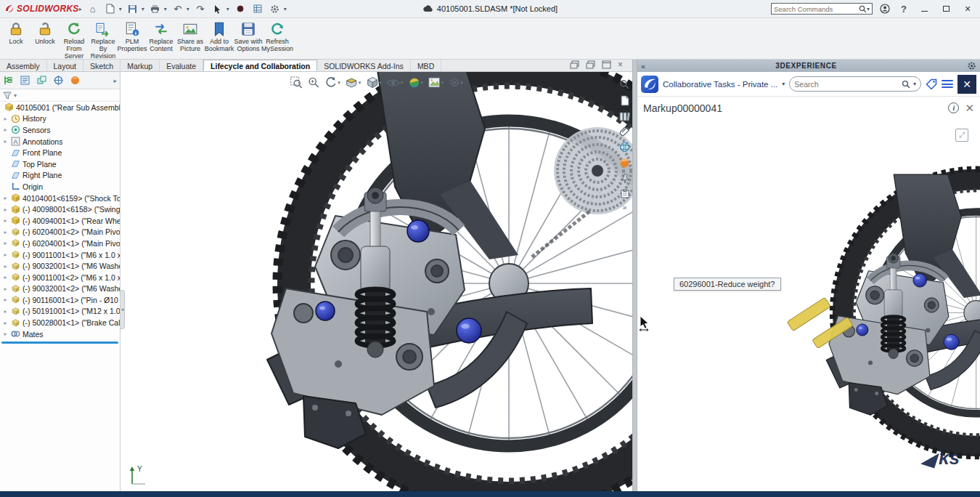  I want to click on tree-item-component: ▸(-) 90032001<1> ("M6 Washer")..., so click(60, 266).